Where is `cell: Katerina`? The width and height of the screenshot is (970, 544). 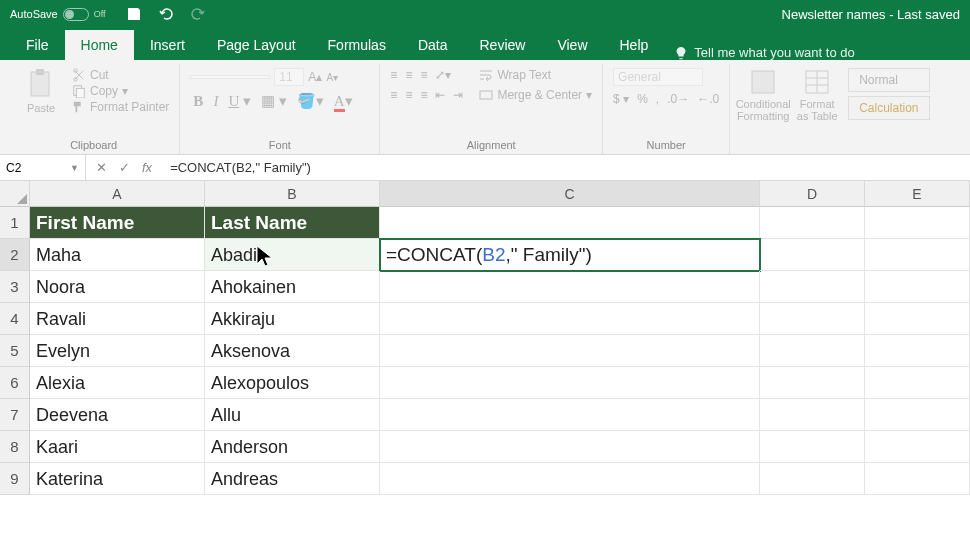 cell: Katerina is located at coordinates (118, 479).